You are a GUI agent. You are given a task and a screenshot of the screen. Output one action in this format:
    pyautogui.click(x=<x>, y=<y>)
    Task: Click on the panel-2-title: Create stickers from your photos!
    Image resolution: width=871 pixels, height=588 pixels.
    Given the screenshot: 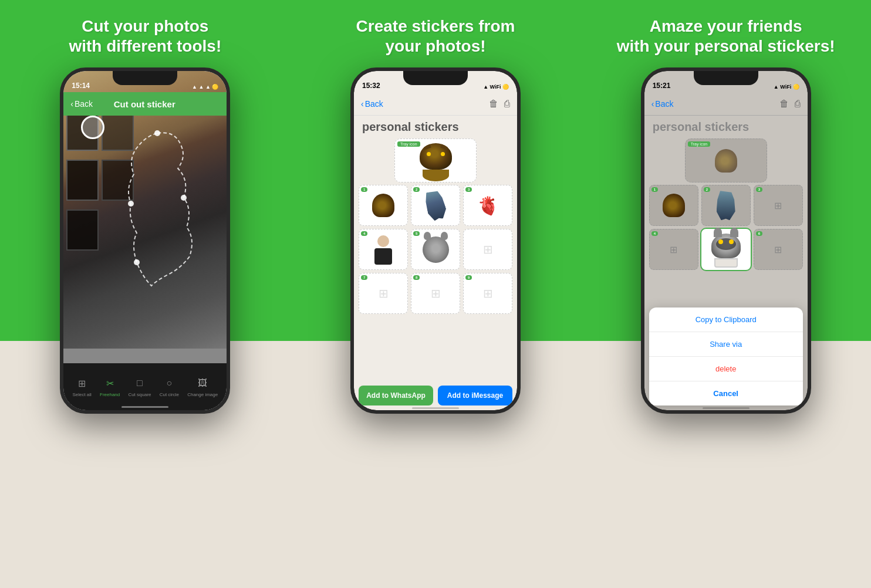 What is the action you would take?
    pyautogui.click(x=436, y=31)
    